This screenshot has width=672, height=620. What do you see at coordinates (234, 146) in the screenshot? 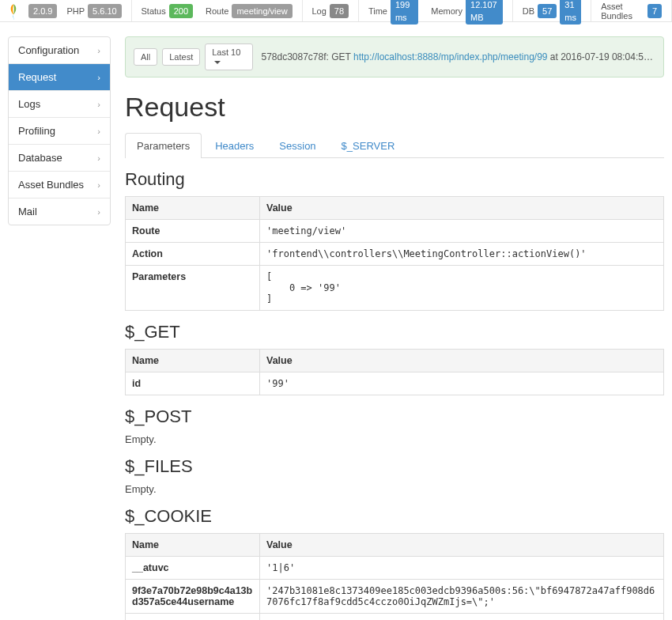
I see `tab-headers: Headers` at bounding box center [234, 146].